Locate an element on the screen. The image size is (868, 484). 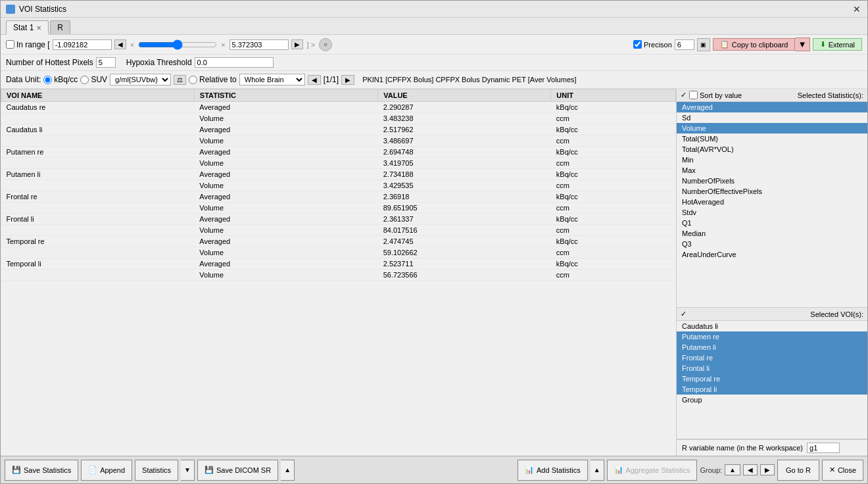
statistics-button: Statistics is located at coordinates (157, 470).